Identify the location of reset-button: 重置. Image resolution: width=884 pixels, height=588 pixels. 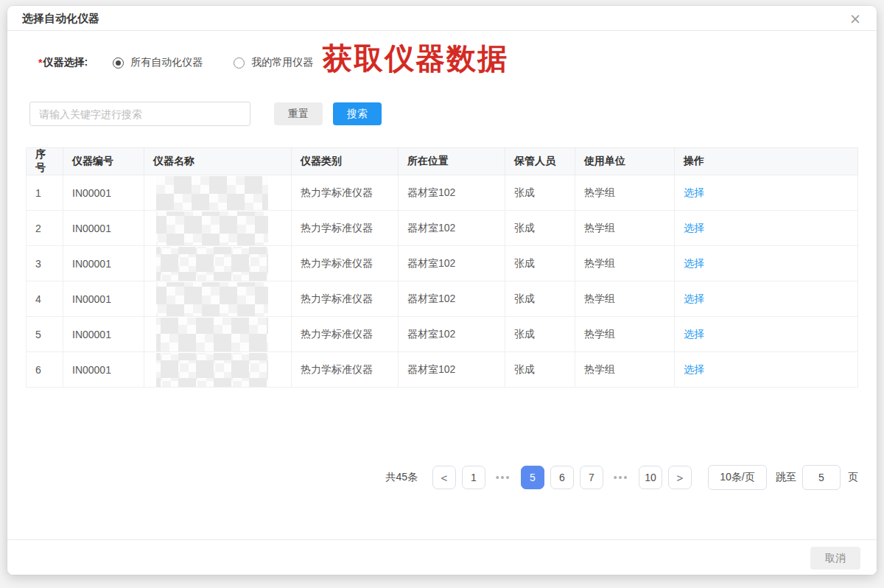
(298, 113).